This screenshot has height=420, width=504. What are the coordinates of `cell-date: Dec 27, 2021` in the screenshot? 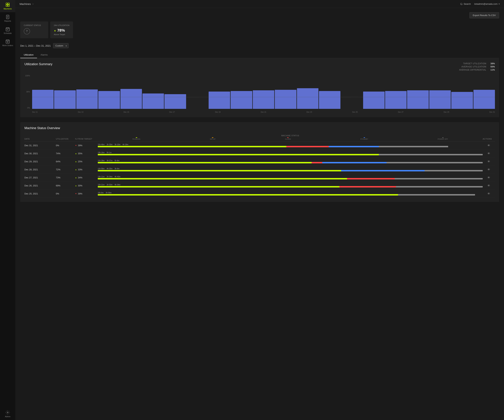 It's located at (40, 178).